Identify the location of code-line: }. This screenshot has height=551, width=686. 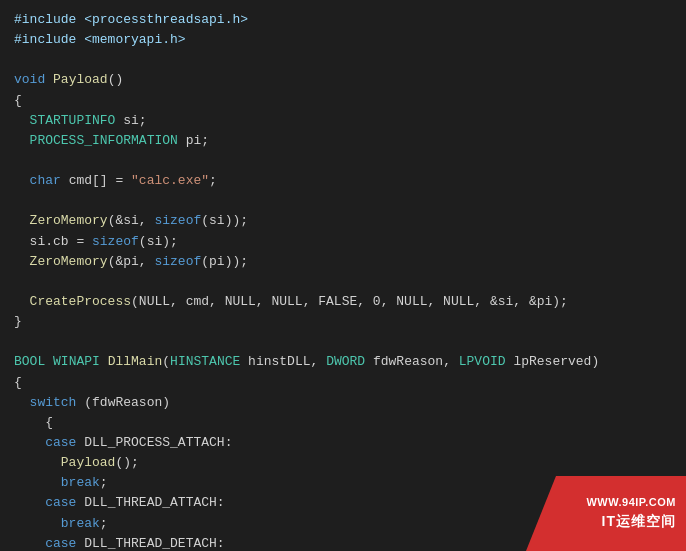
(343, 322).